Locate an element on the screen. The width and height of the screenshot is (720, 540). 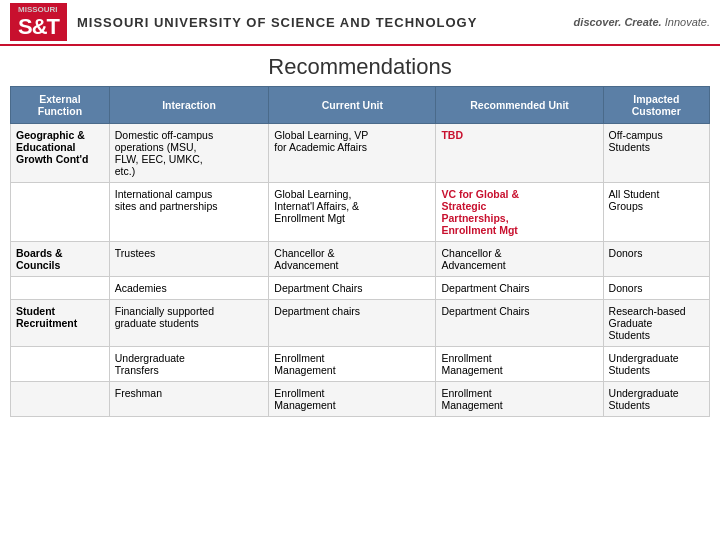
col-header-recommended: Recommended Unit is located at coordinates (520, 106).